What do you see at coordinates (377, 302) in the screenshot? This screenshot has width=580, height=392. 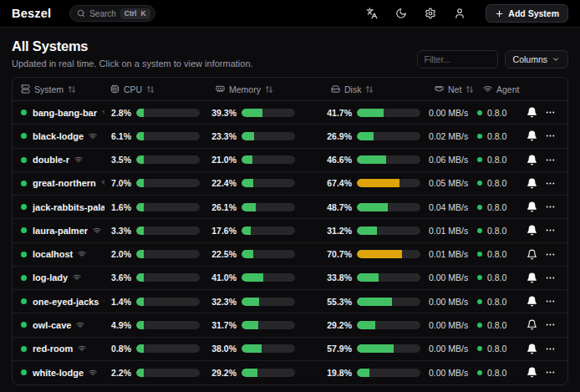 I see `disk-cell: 55.3%` at bounding box center [377, 302].